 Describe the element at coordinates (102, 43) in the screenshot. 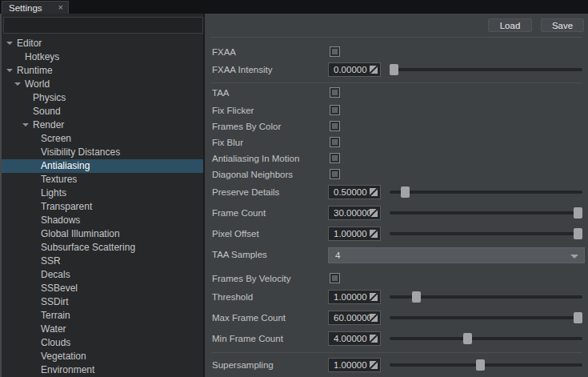

I see `sidebar-item-editor: Editor` at that location.